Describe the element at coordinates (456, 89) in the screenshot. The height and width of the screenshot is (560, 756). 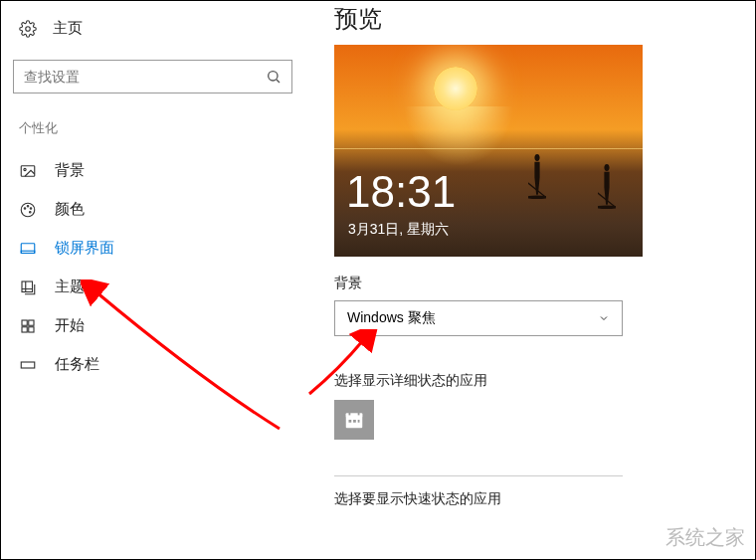
I see `preview-sun` at that location.